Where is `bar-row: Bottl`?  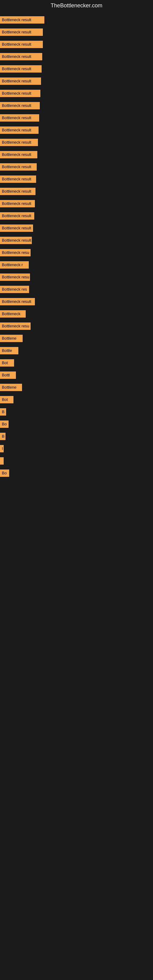
bar-row: Bottl is located at coordinates (76, 376).